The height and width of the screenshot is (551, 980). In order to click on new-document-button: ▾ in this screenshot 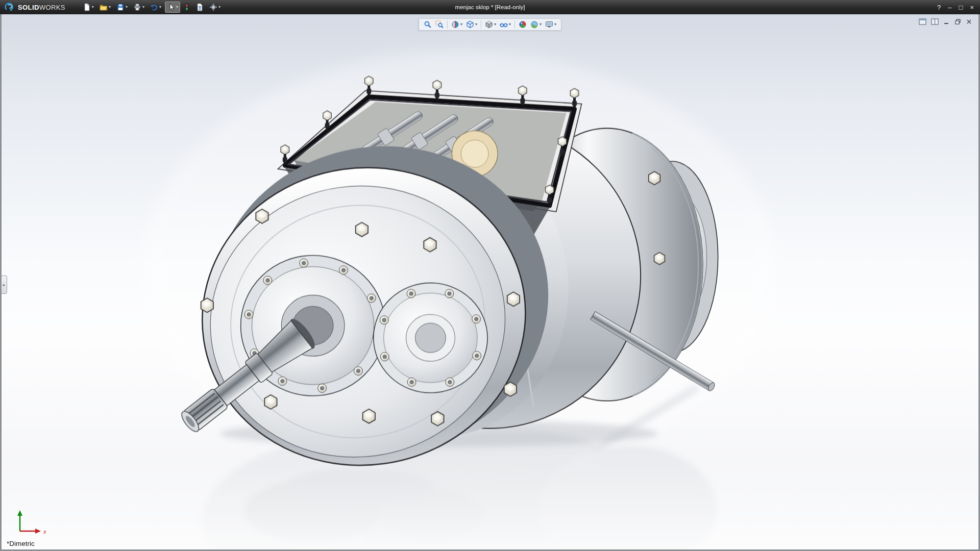, I will do `click(88, 7)`.